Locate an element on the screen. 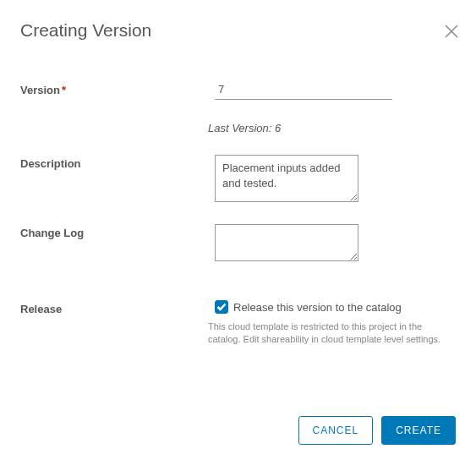  changelog-input is located at coordinates (287, 243).